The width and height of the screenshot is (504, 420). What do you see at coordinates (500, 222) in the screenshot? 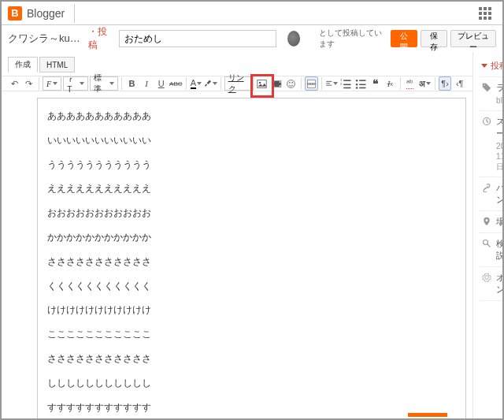
I see `location-label: 場所` at bounding box center [500, 222].